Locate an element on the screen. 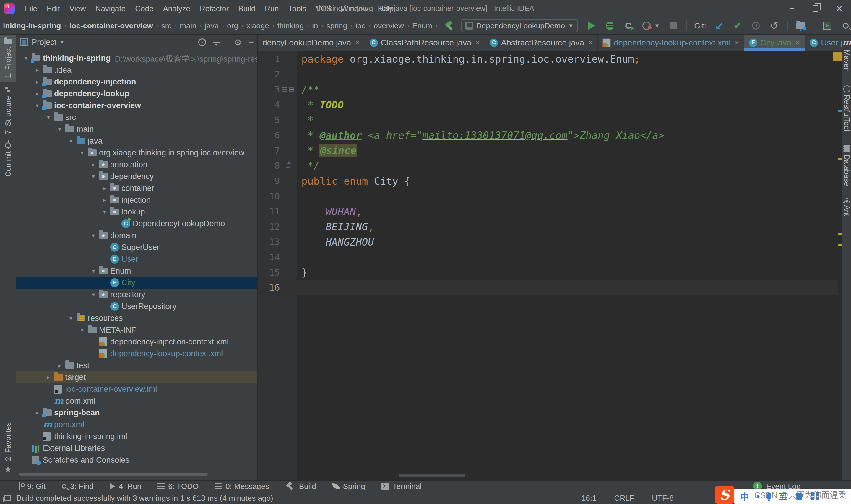 The width and height of the screenshot is (851, 504). tool-windows-toggle-icon is located at coordinates (7, 498).